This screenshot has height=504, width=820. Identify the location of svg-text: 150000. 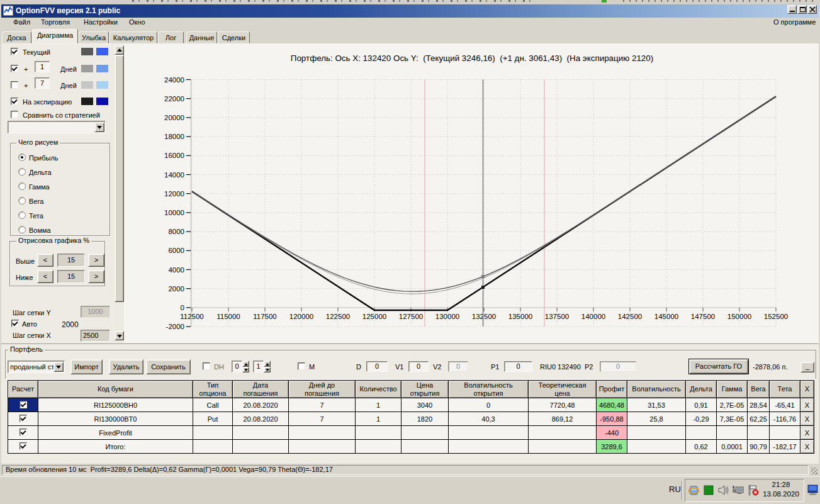
(739, 316).